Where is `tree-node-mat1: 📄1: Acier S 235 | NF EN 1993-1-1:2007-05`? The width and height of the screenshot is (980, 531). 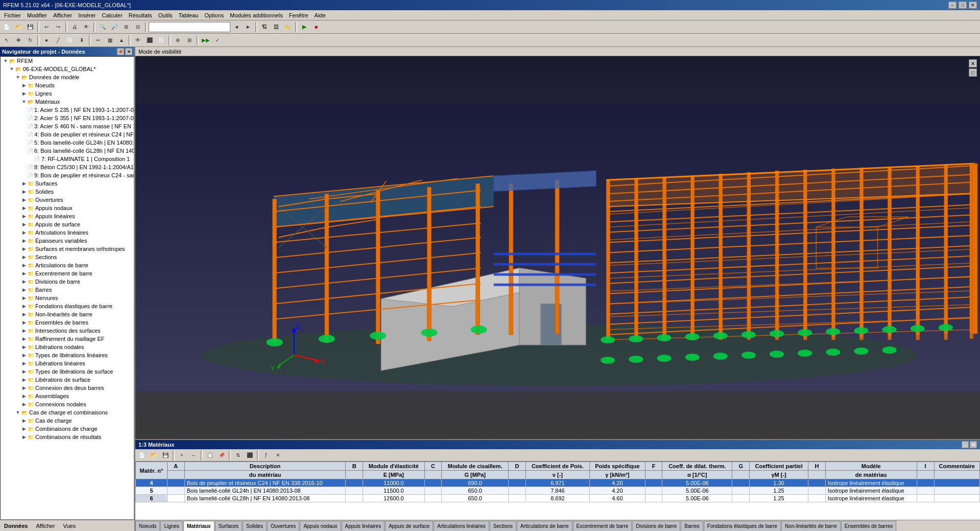 tree-node-mat1: 📄1: Acier S 235 | NF EN 1993-1-1:2007-05 is located at coordinates (67, 110).